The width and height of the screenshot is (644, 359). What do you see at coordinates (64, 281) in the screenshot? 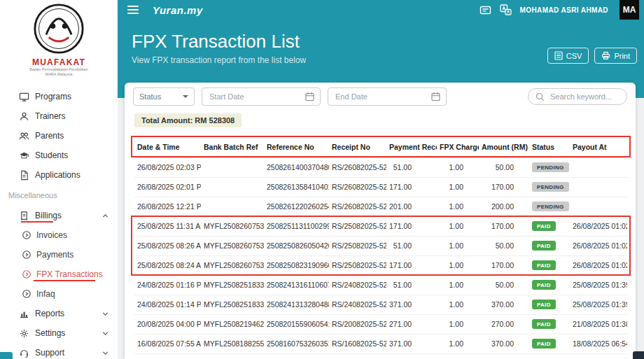
I see `annotation-underline-fpx` at bounding box center [64, 281].